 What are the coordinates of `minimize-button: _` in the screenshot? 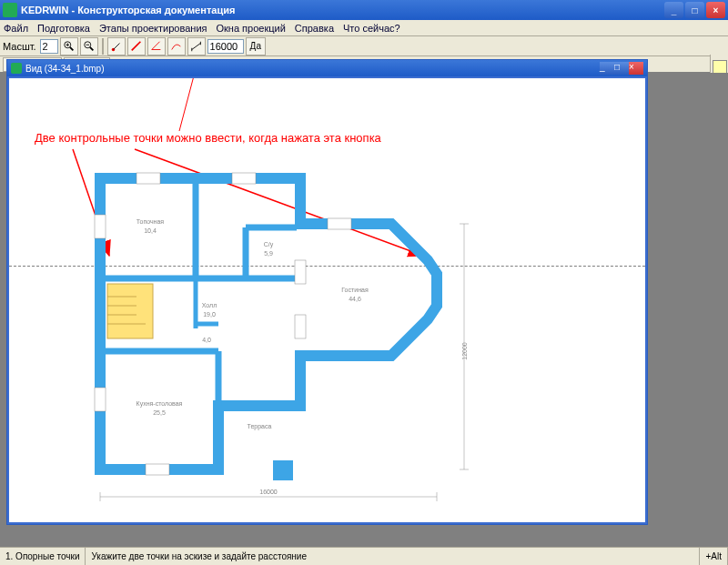 It's located at (673, 10).